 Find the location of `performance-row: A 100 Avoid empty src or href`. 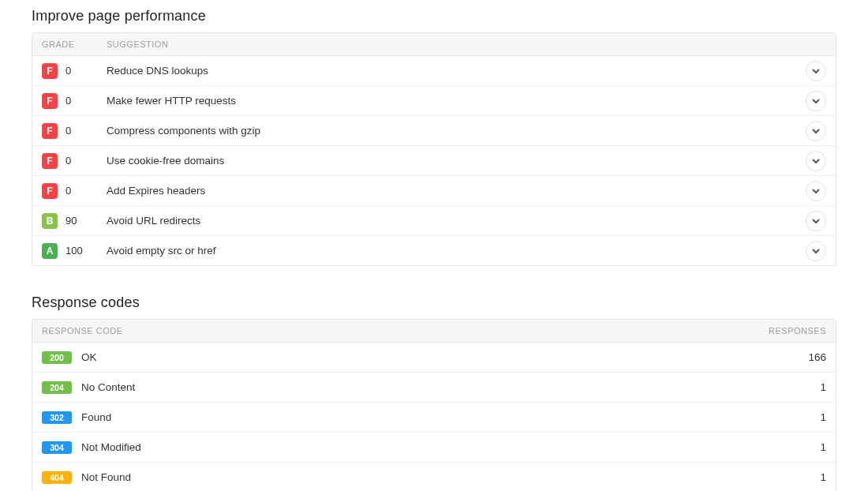

performance-row: A 100 Avoid empty src or href is located at coordinates (434, 251).